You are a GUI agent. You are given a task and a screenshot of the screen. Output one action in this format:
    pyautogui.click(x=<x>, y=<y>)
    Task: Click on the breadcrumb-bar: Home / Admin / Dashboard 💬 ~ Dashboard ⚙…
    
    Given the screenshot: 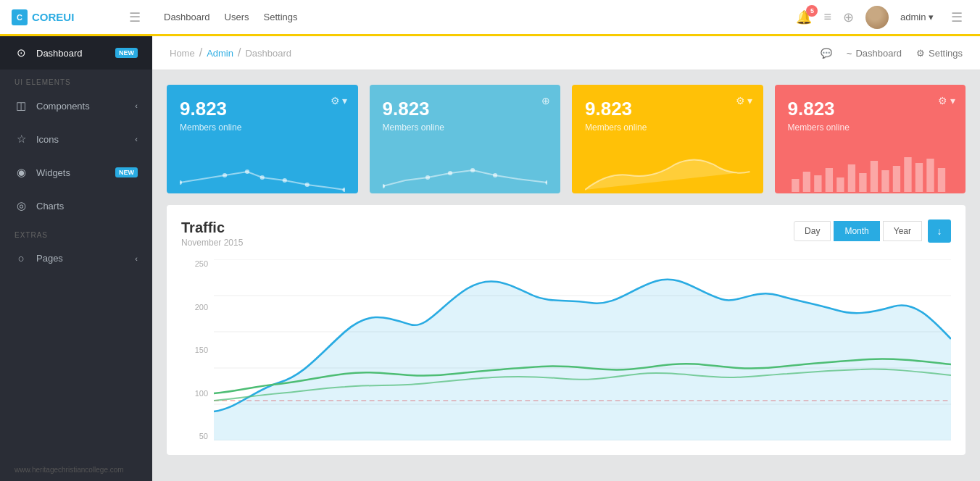 What is the action you would take?
    pyautogui.click(x=566, y=54)
    